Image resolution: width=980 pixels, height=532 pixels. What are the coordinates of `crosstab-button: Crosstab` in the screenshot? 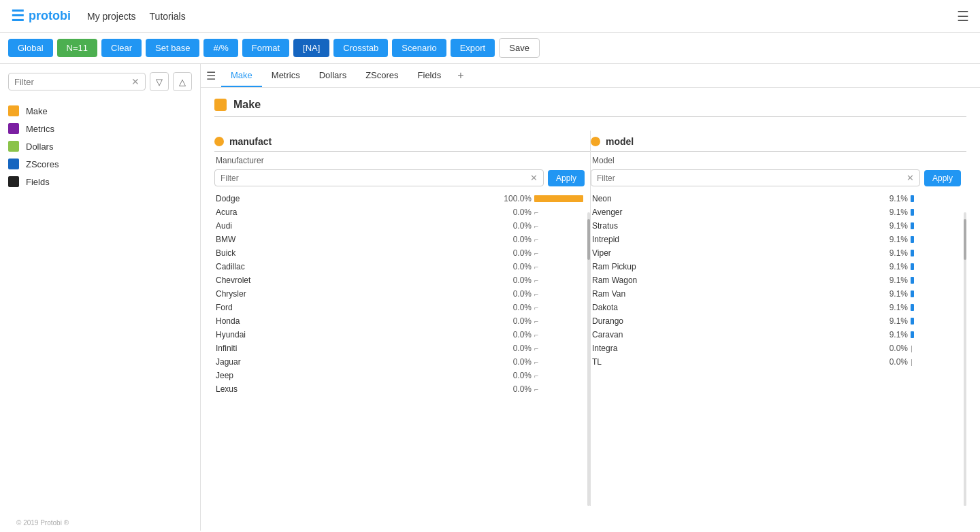 It's located at (361, 48).